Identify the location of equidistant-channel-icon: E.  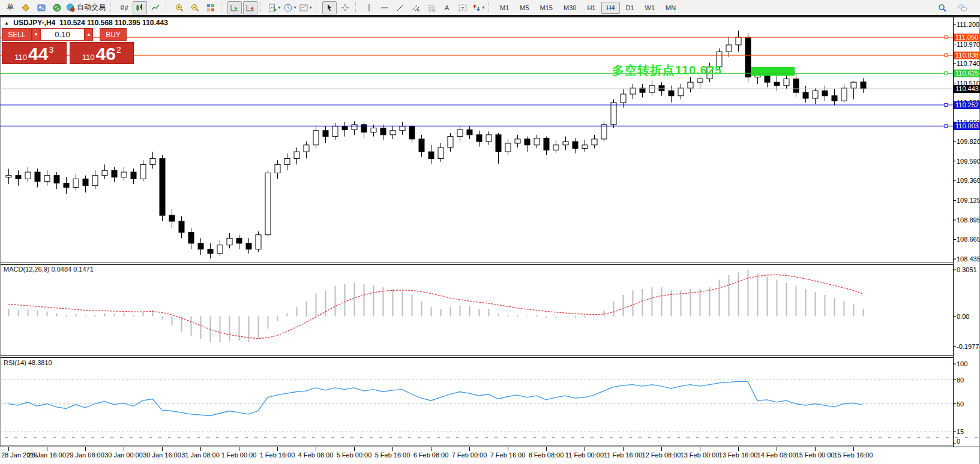
(416, 8).